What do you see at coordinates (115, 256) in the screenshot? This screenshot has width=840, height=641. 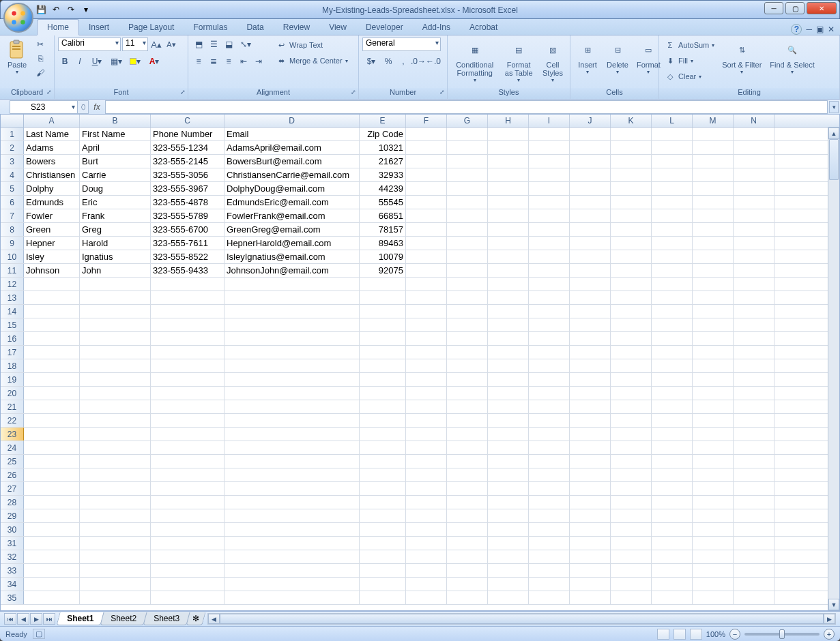 I see `cell: Ignatius` at bounding box center [115, 256].